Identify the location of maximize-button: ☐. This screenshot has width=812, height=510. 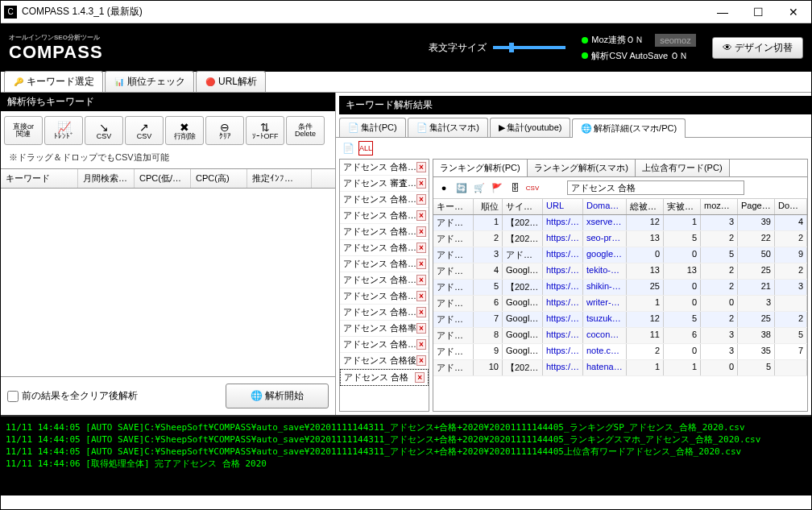
(758, 12).